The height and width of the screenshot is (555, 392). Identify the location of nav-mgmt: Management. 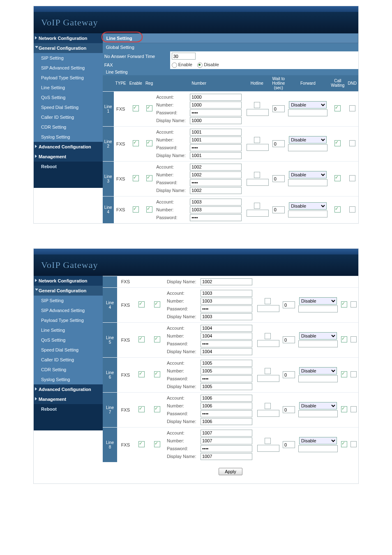
(68, 399).